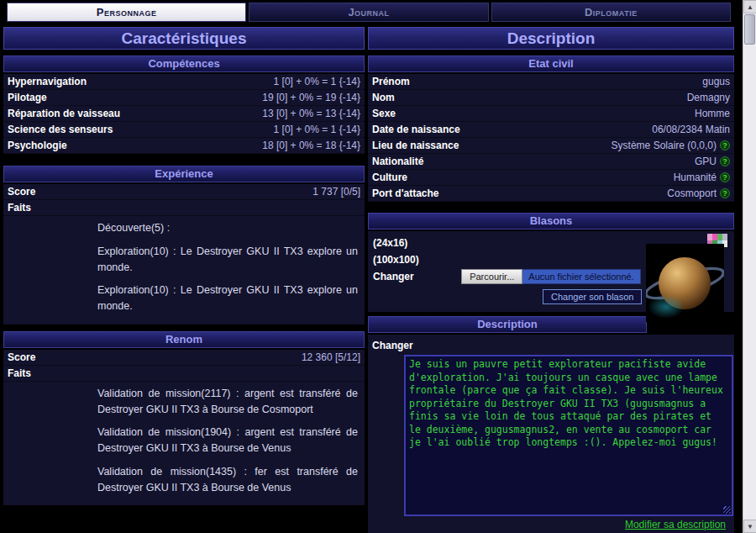 The width and height of the screenshot is (756, 533). I want to click on description-textarea: Je suis un pauvre petit explorateur paci…, so click(569, 435).